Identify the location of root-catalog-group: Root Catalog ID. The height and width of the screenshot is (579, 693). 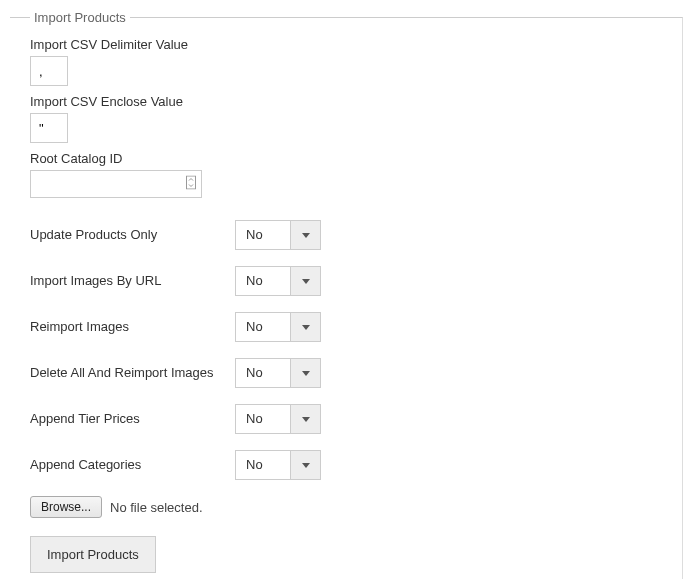
(346, 174).